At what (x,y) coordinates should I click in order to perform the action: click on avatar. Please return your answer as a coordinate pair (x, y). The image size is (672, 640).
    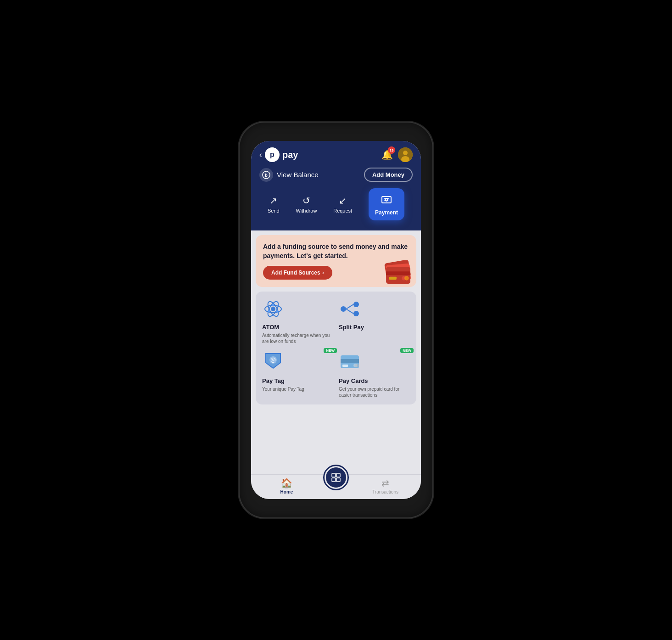
    Looking at the image, I should click on (405, 155).